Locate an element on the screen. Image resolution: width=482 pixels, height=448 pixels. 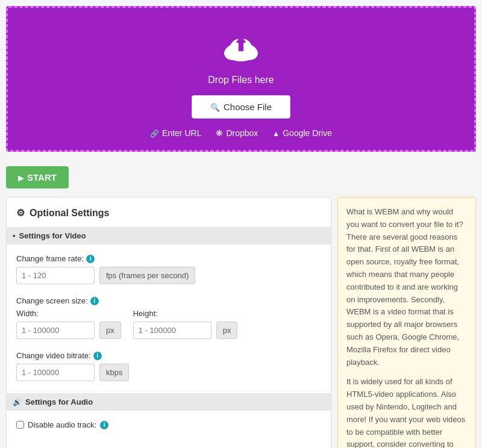
width-label: Width: is located at coordinates (69, 313).